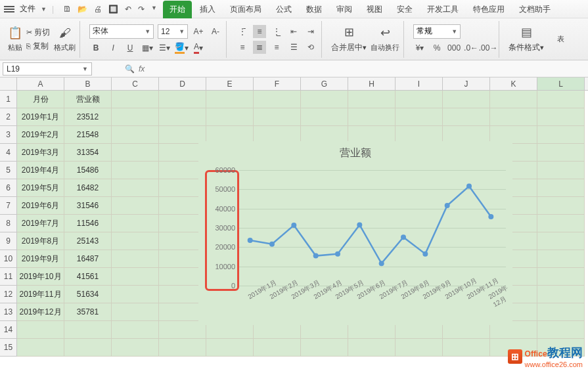 The image size is (588, 371). I want to click on fill-color-button: 🪣▾, so click(181, 48).